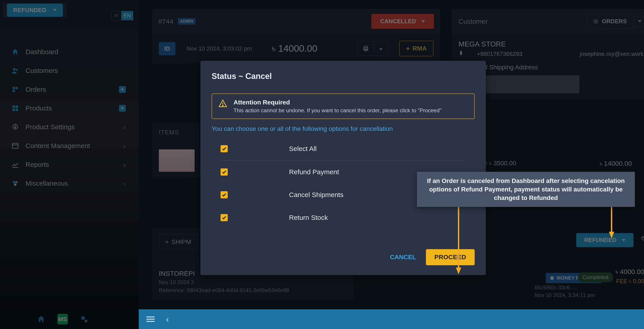 The height and width of the screenshot is (329, 644). Describe the element at coordinates (343, 149) in the screenshot. I see `option-select-all: Select All` at that location.